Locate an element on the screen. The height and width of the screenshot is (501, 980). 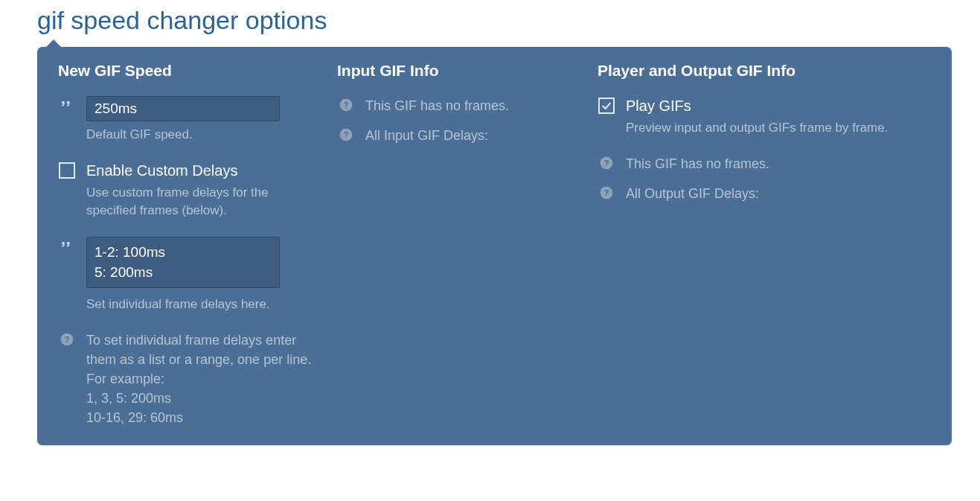
custom-delays-textarea is located at coordinates (183, 262).